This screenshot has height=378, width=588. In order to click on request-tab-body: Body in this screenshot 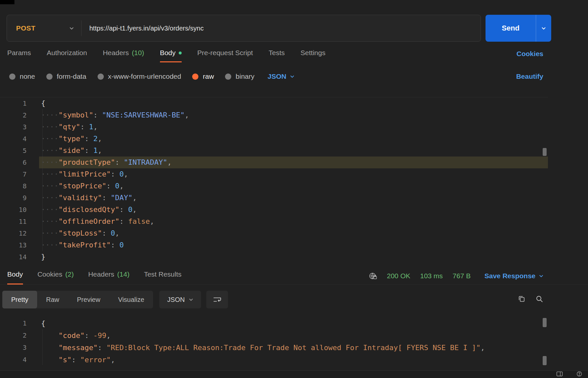, I will do `click(171, 56)`.